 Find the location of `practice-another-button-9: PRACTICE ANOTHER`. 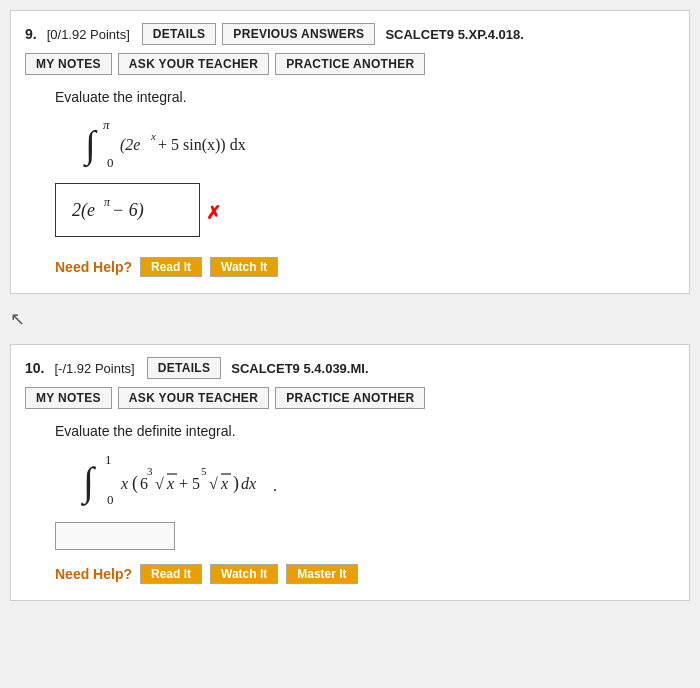

practice-another-button-9: PRACTICE ANOTHER is located at coordinates (350, 64).